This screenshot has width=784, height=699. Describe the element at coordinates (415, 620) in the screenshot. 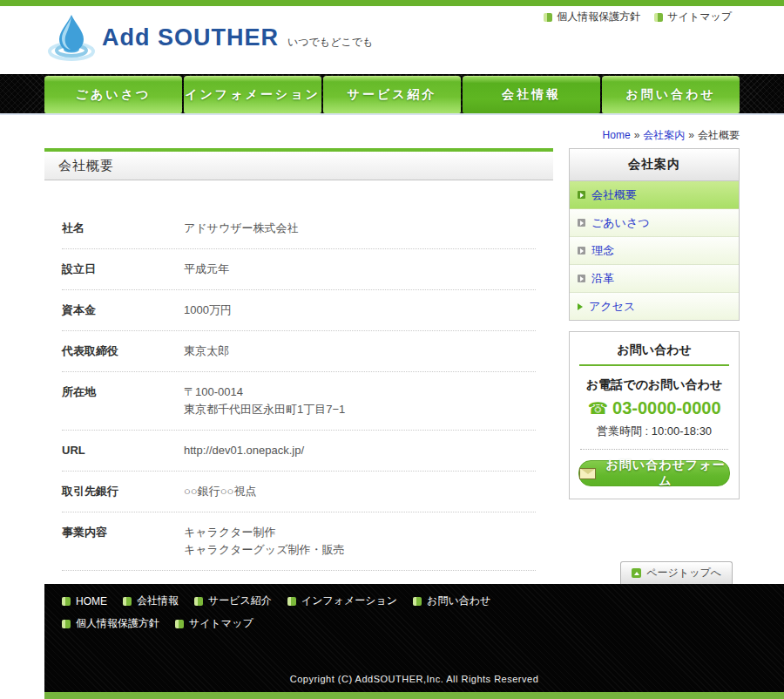

I see `footer-links-row: 個人情報保護方針 サイトマップ` at that location.